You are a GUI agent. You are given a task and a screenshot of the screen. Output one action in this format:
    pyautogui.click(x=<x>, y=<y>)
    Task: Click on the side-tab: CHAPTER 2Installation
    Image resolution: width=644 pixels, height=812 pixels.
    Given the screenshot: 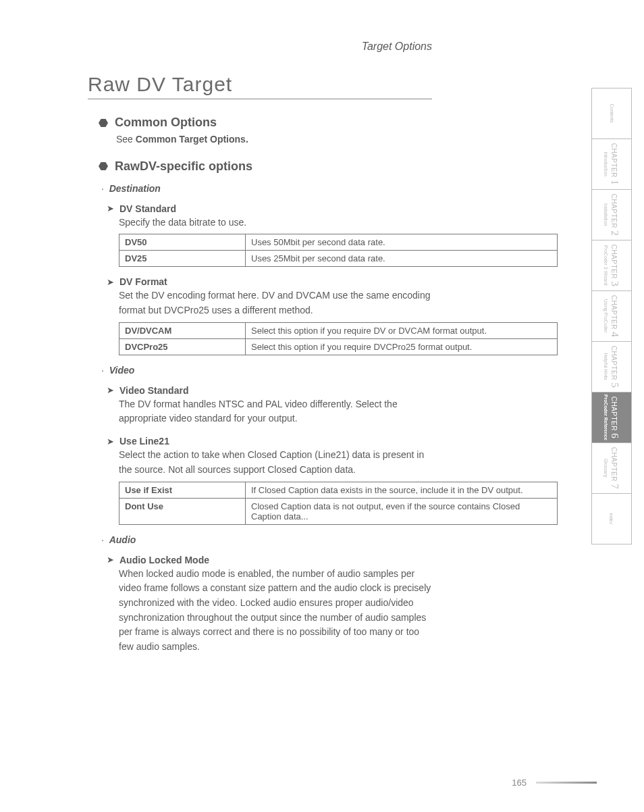 What is the action you would take?
    pyautogui.click(x=612, y=215)
    